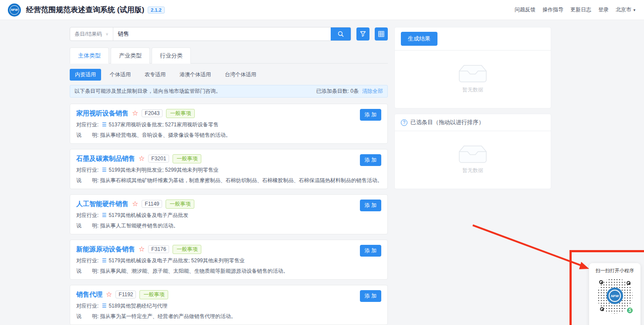  I want to click on version-badge: 2.1.2, so click(156, 10).